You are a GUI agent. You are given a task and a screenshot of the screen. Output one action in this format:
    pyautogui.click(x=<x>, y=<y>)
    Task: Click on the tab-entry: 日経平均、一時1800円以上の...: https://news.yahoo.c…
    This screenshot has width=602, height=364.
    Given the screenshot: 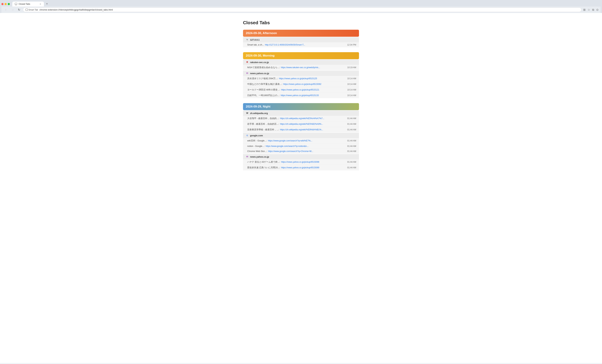 What is the action you would take?
    pyautogui.click(x=301, y=96)
    